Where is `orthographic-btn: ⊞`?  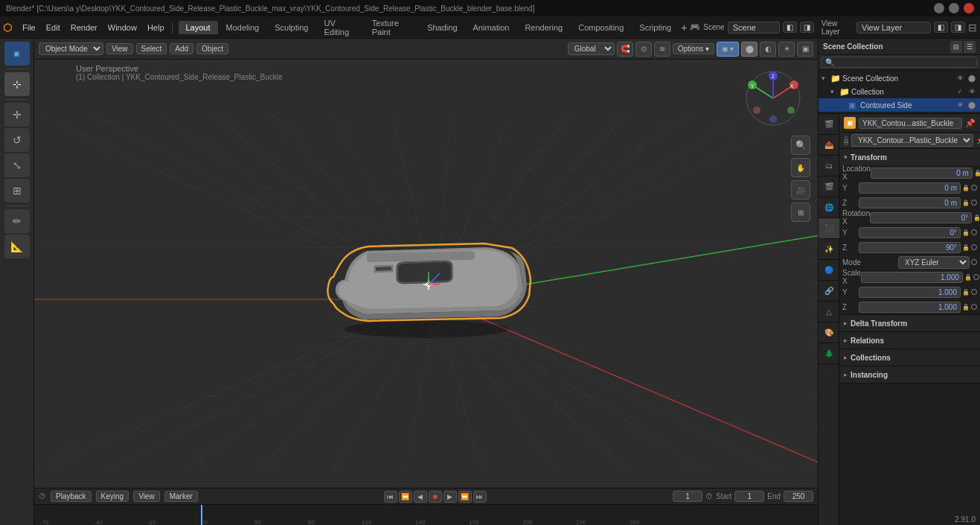
orthographic-btn: ⊞ is located at coordinates (801, 212).